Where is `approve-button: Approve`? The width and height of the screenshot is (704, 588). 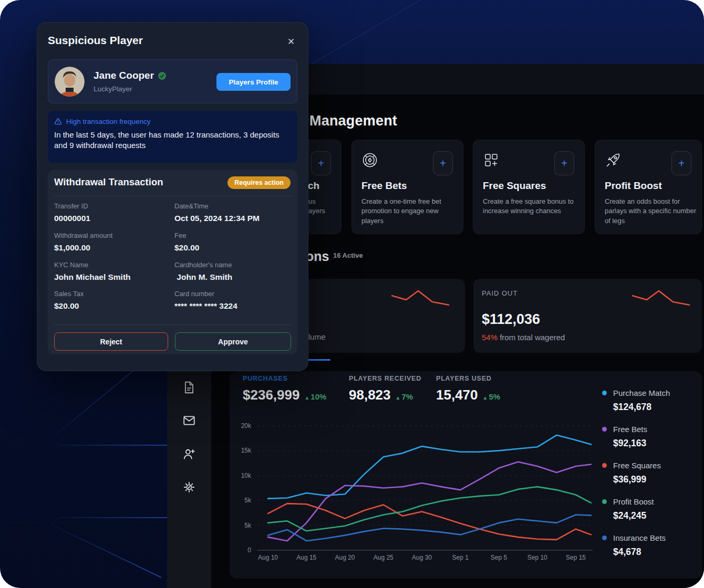 approve-button: Approve is located at coordinates (233, 341).